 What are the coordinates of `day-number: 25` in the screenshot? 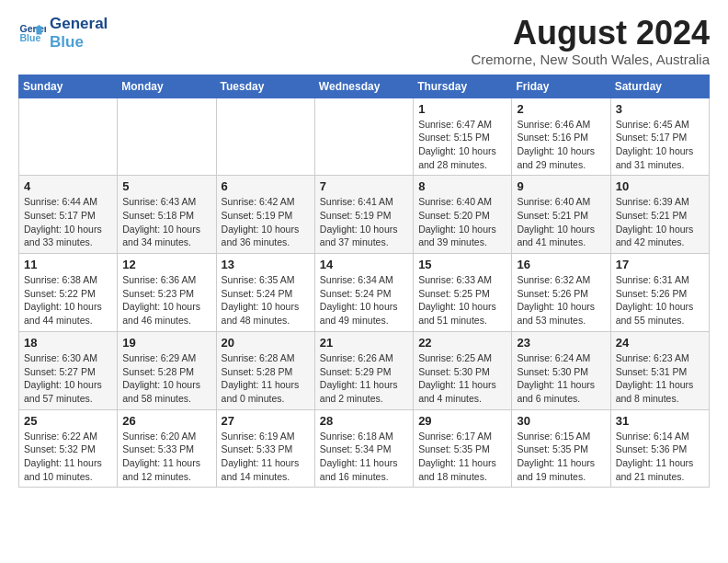 It's located at (68, 421).